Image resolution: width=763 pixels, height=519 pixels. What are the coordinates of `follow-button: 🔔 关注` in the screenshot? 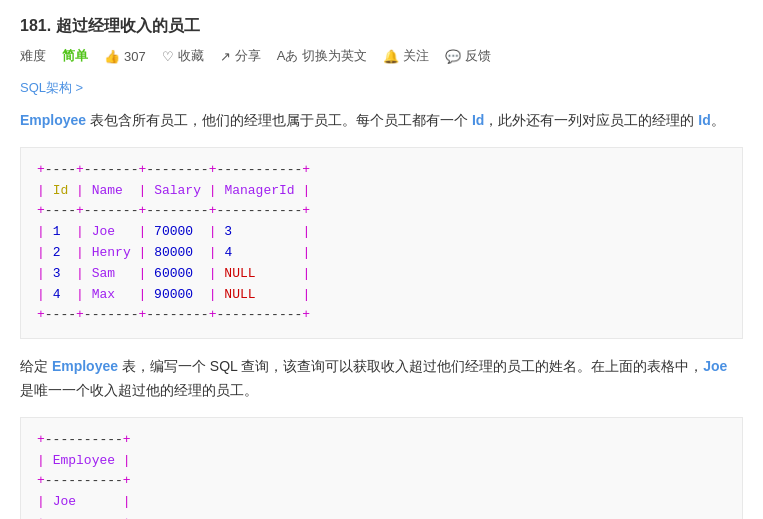 It's located at (406, 56).